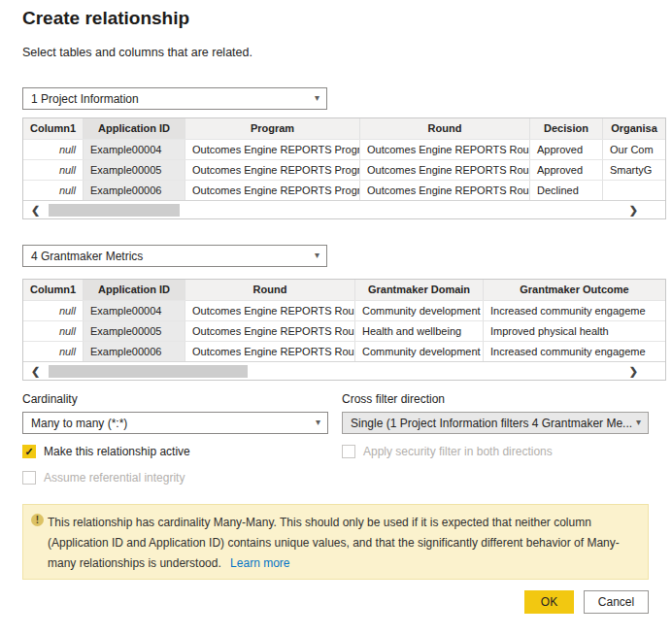  I want to click on cell: Improved physical health, so click(575, 331).